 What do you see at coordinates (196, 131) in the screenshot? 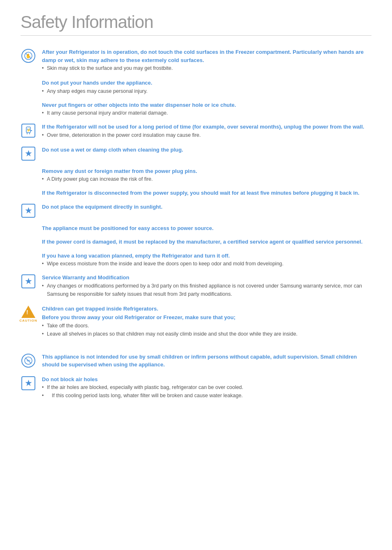
I see `section-unplug: ⚡ If the Refrigerator will not be used f…` at bounding box center [196, 131].